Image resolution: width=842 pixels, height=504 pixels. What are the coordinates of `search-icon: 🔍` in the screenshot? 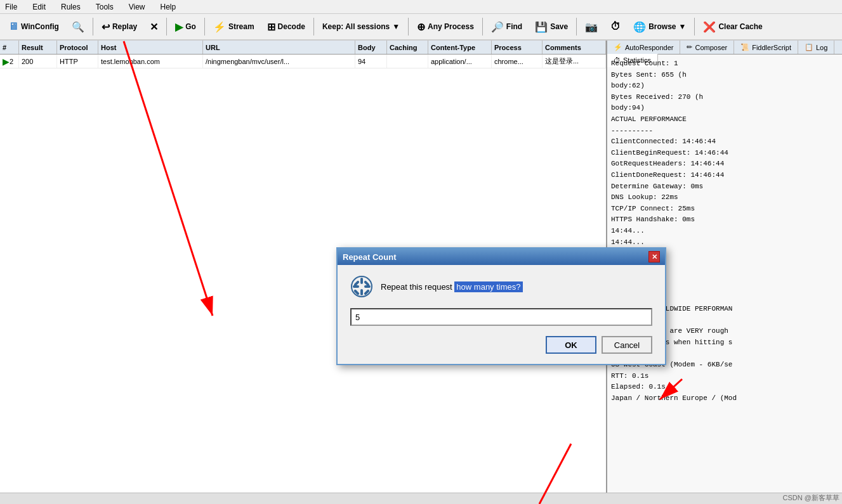 It's located at (78, 27).